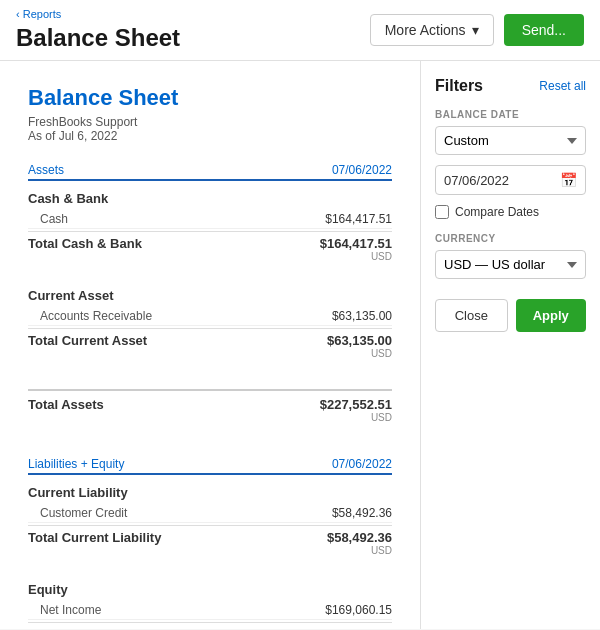 This screenshot has width=600, height=630. What do you see at coordinates (356, 249) in the screenshot?
I see `total-cash-bank-values: $164,417.51 USD` at bounding box center [356, 249].